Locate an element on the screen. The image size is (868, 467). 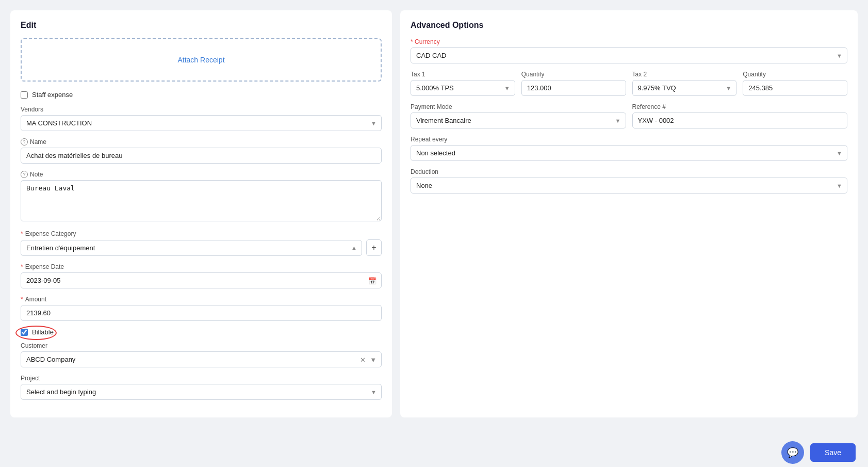
expense-category-select: Entretien d'équipement is located at coordinates (191, 248).